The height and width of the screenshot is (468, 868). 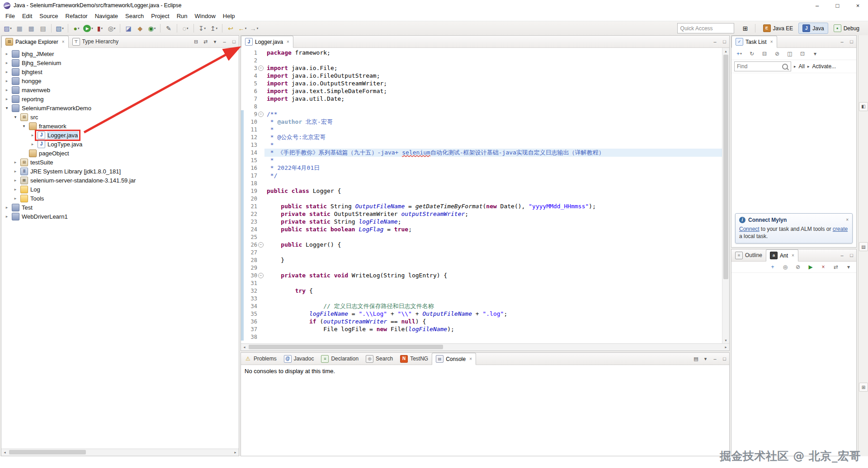 What do you see at coordinates (242, 28) in the screenshot?
I see `back-button: ←▾` at bounding box center [242, 28].